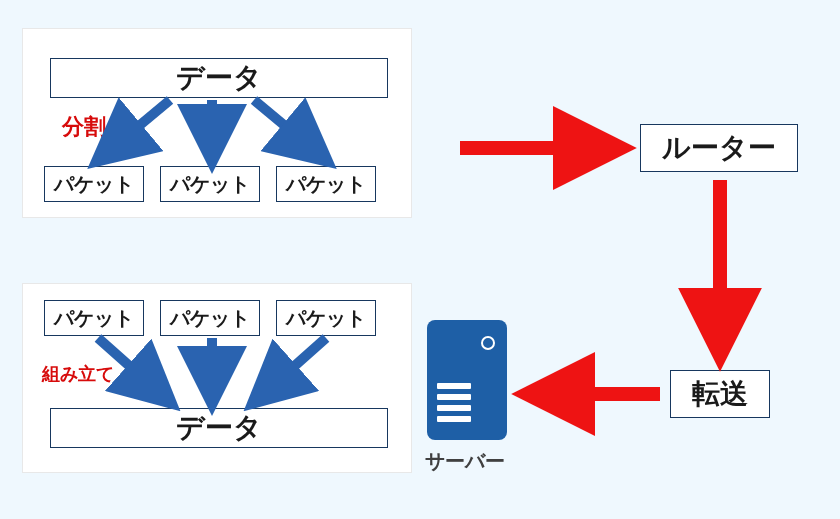 The width and height of the screenshot is (840, 519). What do you see at coordinates (326, 184) in the screenshot?
I see `label-packet-top-3: パケット` at bounding box center [326, 184].